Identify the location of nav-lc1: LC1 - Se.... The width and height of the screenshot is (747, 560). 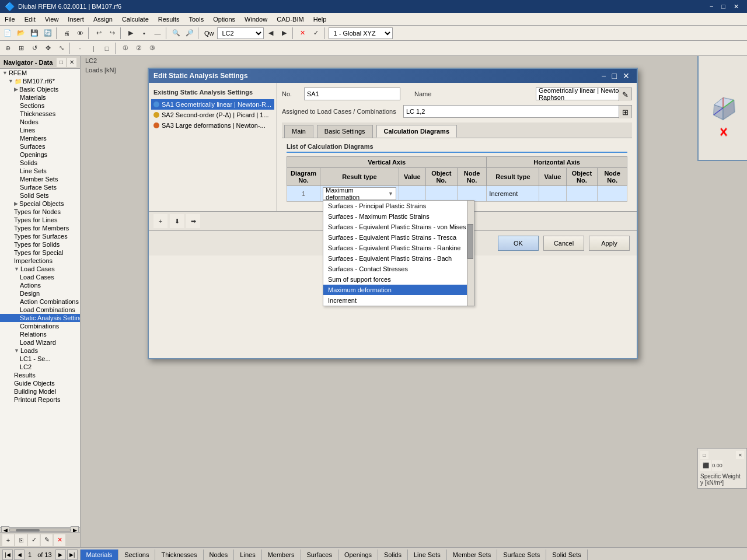
(40, 359).